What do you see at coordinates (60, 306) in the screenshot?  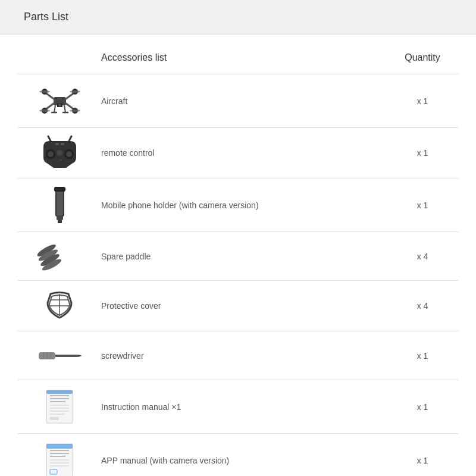 I see `cover-icon` at bounding box center [60, 306].